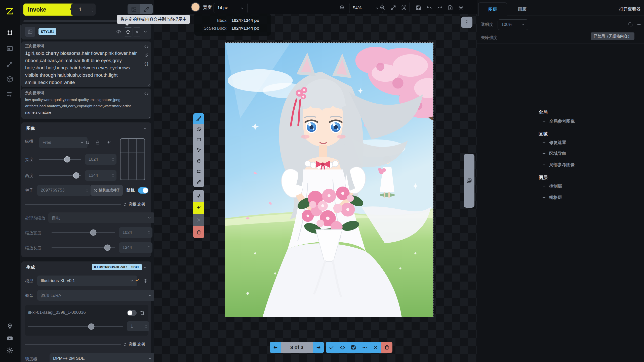  What do you see at coordinates (342, 8) in the screenshot?
I see `zoom-out-button` at bounding box center [342, 8].